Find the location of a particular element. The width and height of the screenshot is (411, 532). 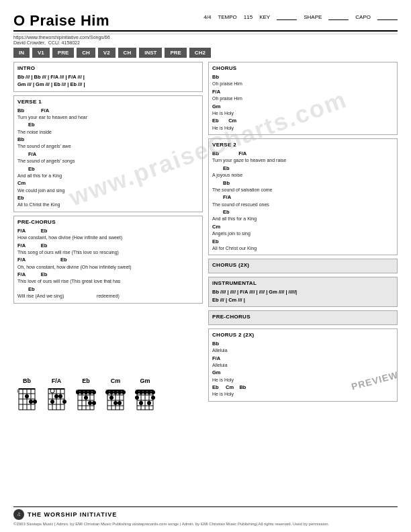

ch2-l1: Alleluia is located at coordinates (303, 351).